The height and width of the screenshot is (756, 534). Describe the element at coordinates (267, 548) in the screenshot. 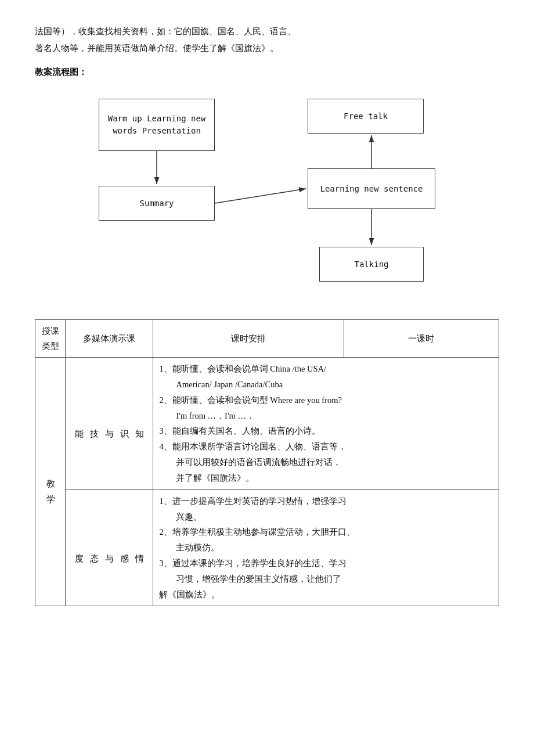

I see `table-row-2: 情感与态度 1、进一步提高学生对英语的学习热情，增强学习 兴趣。 2、培养学生积…` at that location.